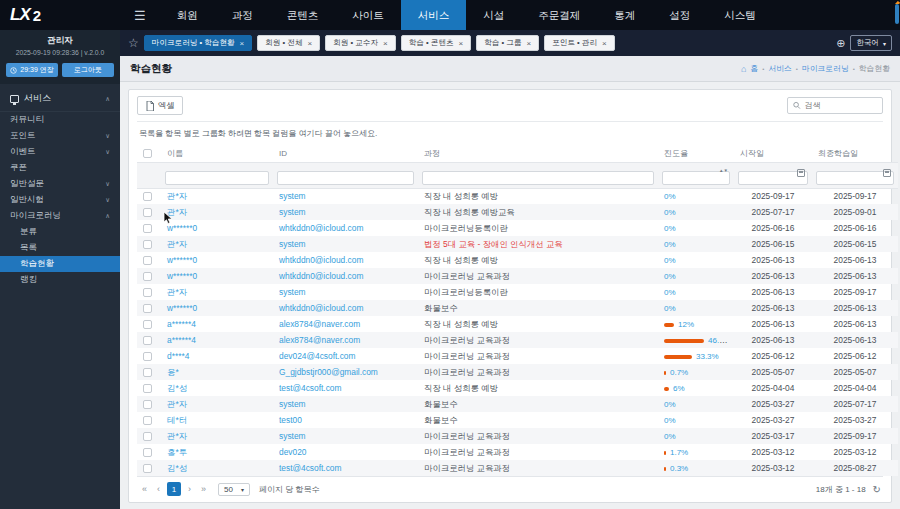 The height and width of the screenshot is (509, 900). What do you see at coordinates (234, 490) in the screenshot?
I see `per-page-select: 50 ▾` at bounding box center [234, 490].